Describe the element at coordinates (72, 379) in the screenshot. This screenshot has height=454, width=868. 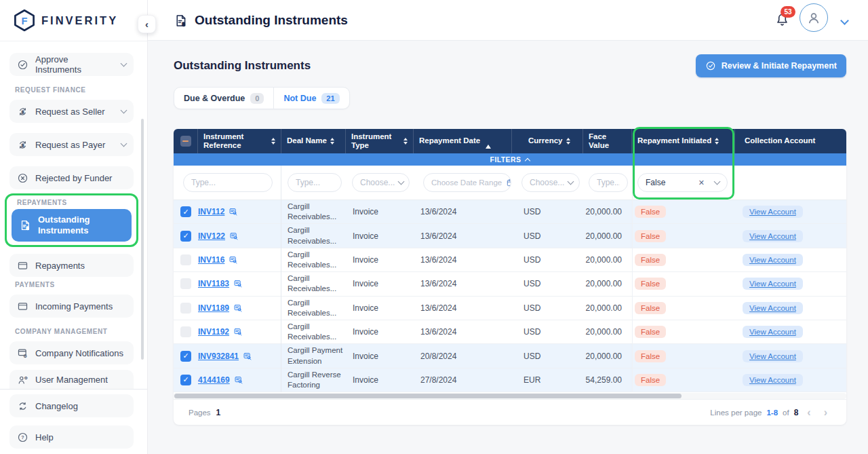
I see `sidebar-item-user-management: ⚙ User Management` at that location.